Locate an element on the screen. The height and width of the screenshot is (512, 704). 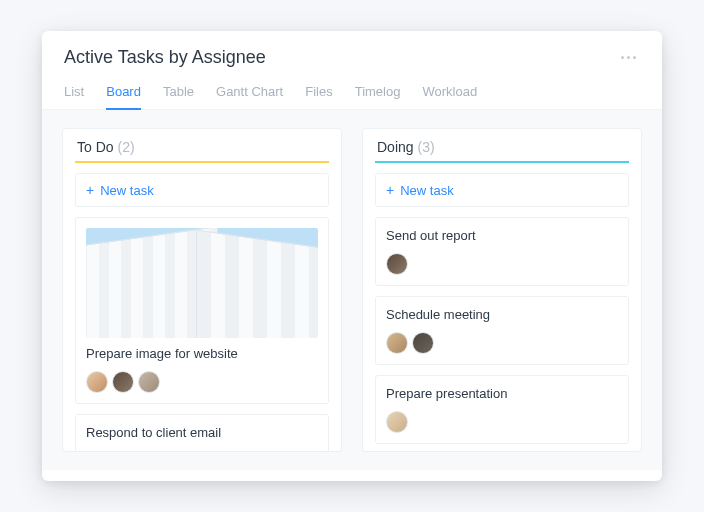
task-title: Prepare image for website is located at coordinates (202, 354).